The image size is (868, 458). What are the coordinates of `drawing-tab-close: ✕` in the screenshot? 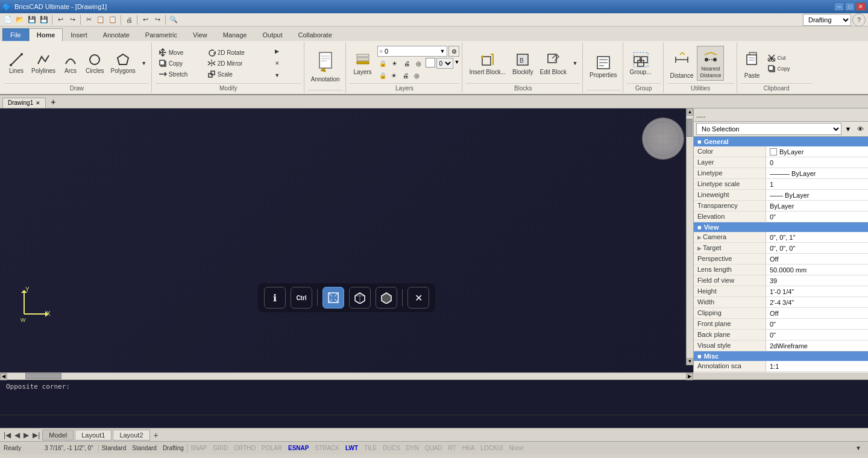 It's located at (38, 103).